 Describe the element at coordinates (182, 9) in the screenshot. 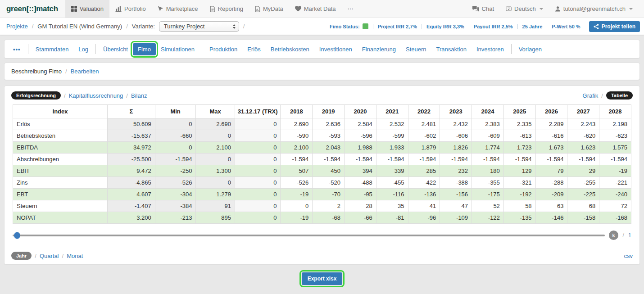

I see `nav-item-label: Marketplace` at that location.